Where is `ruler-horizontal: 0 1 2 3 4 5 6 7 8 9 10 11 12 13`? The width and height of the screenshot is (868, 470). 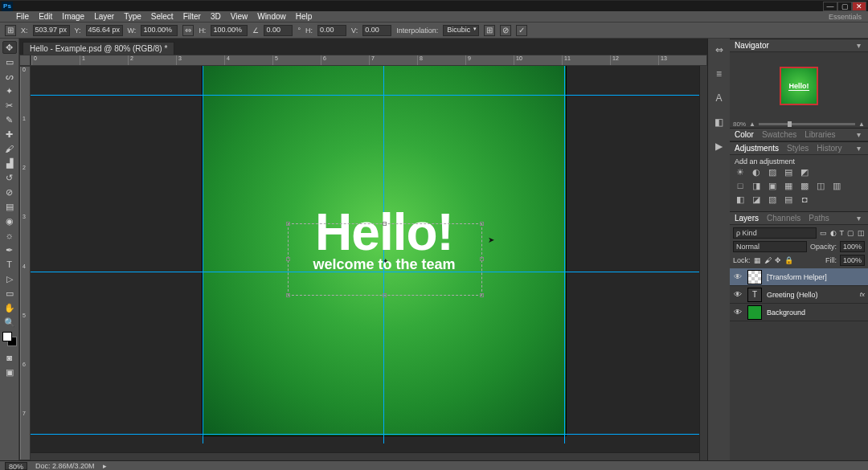
ruler-horizontal: 0 1 2 3 4 5 6 7 8 9 10 11 12 13 is located at coordinates (369, 60).